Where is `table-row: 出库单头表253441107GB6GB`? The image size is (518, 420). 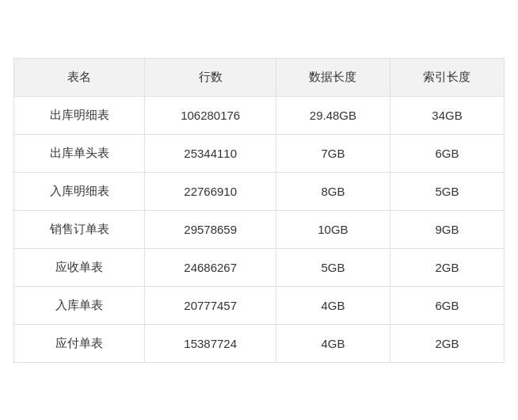
table-row: 出库单头表253441107GB6GB is located at coordinates (260, 153).